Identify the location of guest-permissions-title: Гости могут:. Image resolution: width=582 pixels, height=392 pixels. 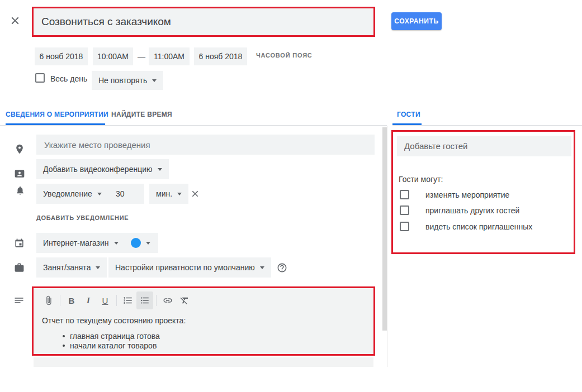
(420, 179).